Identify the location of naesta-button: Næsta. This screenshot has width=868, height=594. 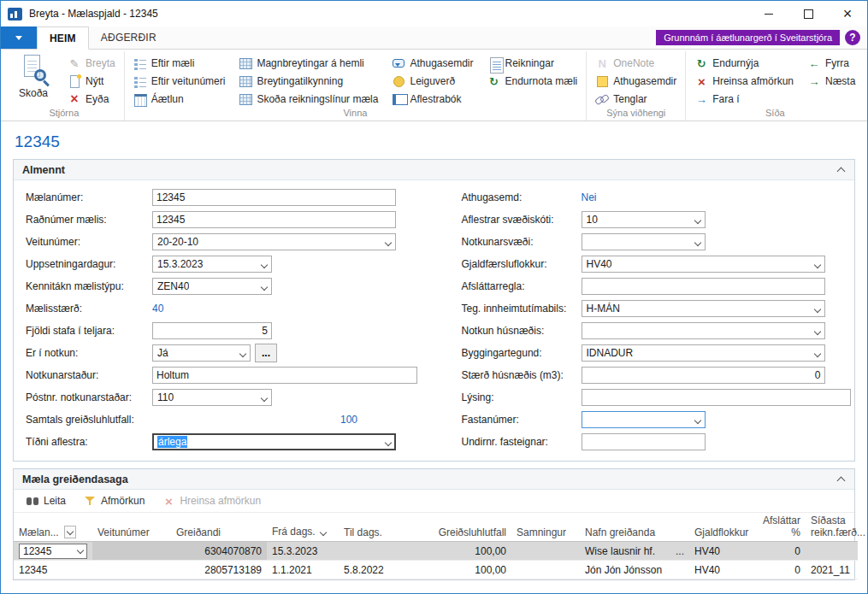
(831, 81).